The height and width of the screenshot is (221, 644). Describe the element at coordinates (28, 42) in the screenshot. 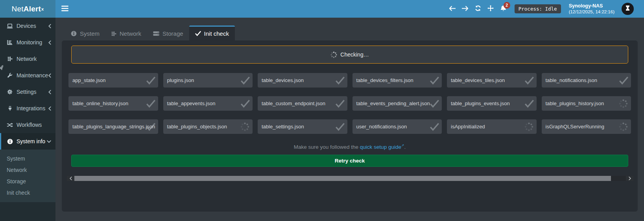

I see `sidebar-item-monitoring: Monitoring` at that location.